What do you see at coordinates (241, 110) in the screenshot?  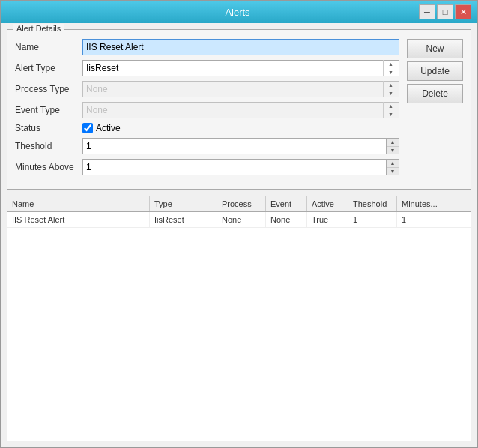 I see `event-type-wrapper: None ▲ ▼` at bounding box center [241, 110].